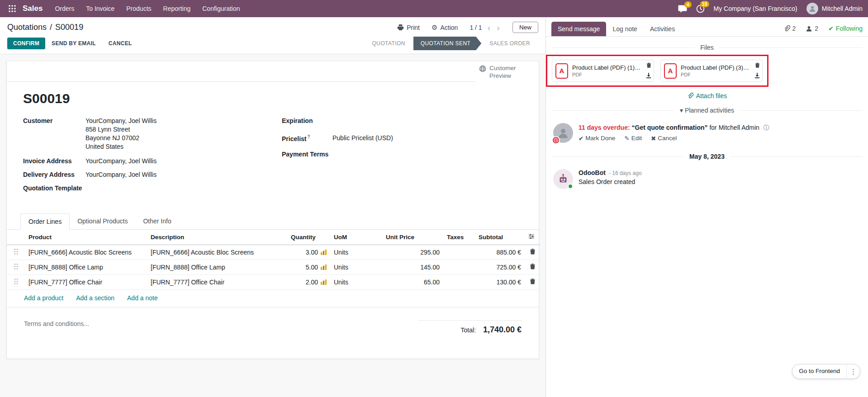 The image size is (868, 397). Describe the element at coordinates (363, 138) in the screenshot. I see `pricelist-field: Public Pricelist (USD)` at that location.